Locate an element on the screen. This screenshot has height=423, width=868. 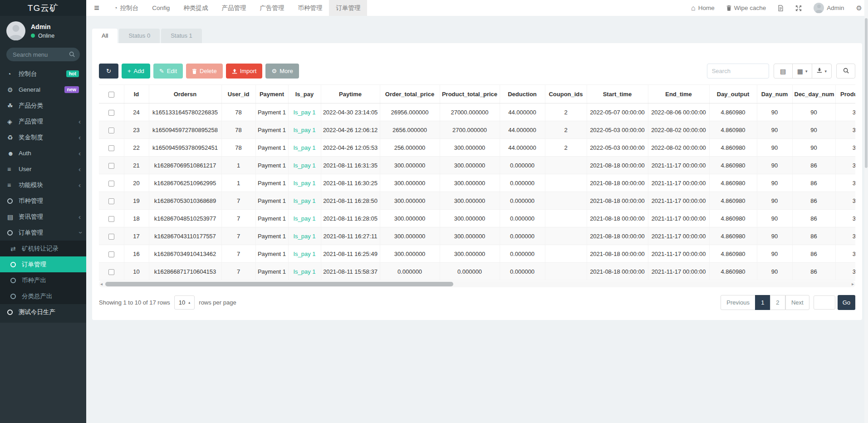
sidebar-item: 产品分类 is located at coordinates (43, 105).